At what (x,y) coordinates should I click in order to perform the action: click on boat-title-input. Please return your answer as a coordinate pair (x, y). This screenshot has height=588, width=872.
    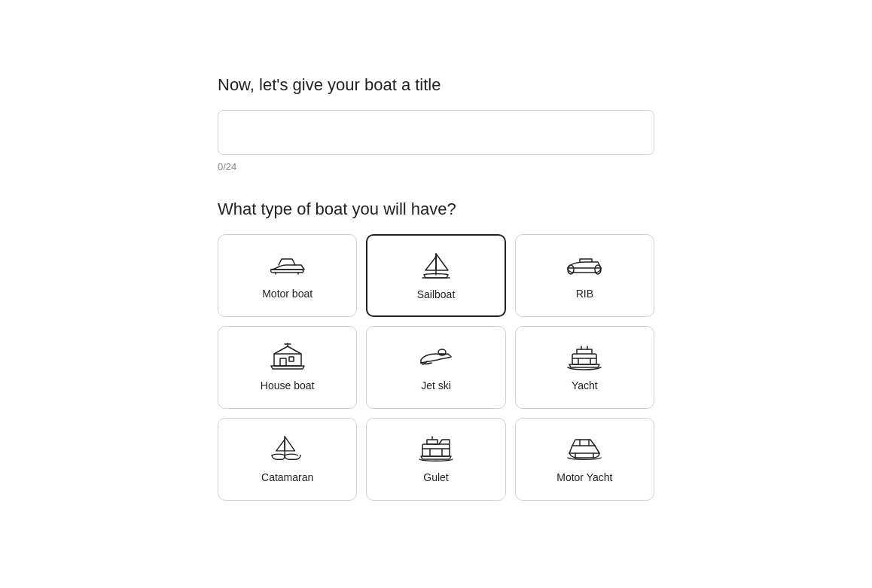
    Looking at the image, I should click on (436, 133).